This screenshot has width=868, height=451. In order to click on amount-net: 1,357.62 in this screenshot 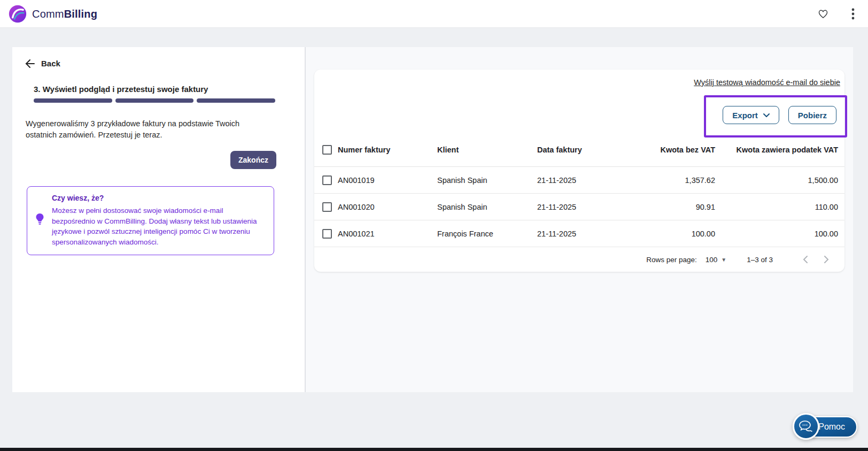, I will do `click(676, 180)`.